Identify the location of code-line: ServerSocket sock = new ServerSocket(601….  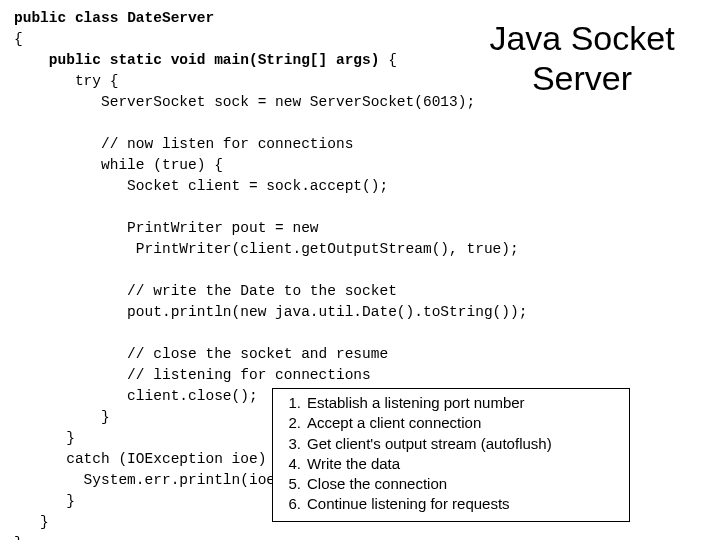
(244, 102).